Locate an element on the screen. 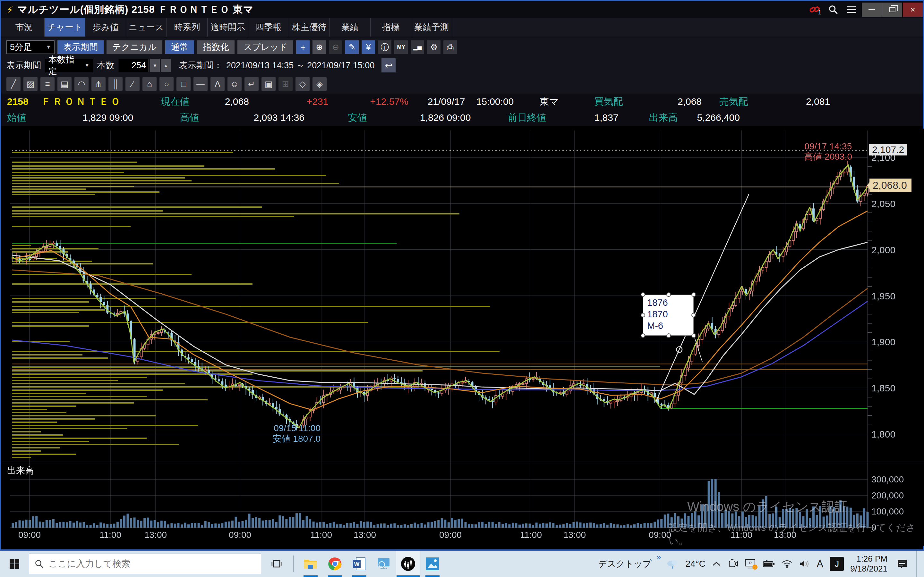 Image resolution: width=924 pixels, height=577 pixels. volume-value: 5,266,400 is located at coordinates (719, 118).